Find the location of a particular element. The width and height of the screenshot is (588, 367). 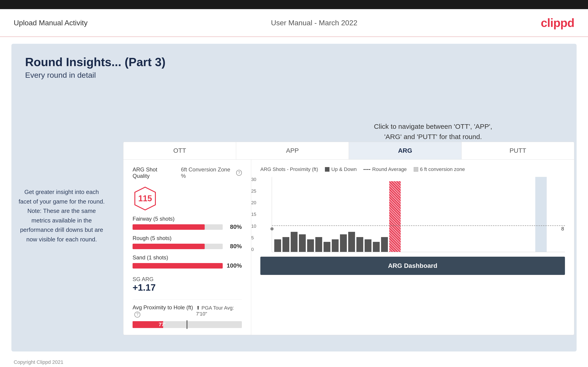

legend-box-6ft is located at coordinates (416, 169).